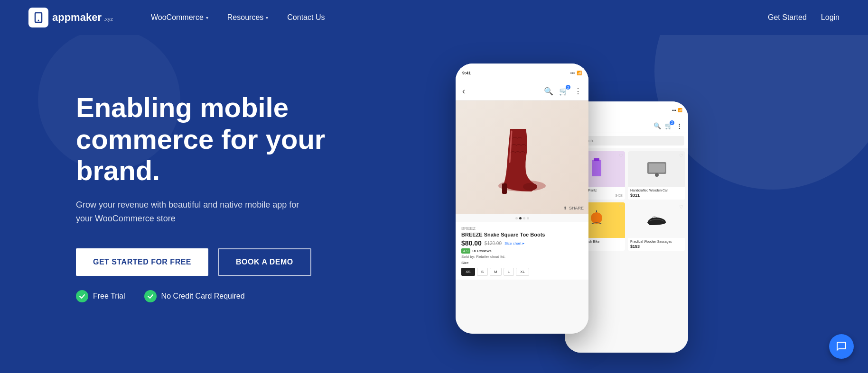 Image resolution: width=868 pixels, height=373 pixels. What do you see at coordinates (459, 18) in the screenshot?
I see `nav-links: WooCommerce ▾ Resources ▾ Contact Us` at bounding box center [459, 18].